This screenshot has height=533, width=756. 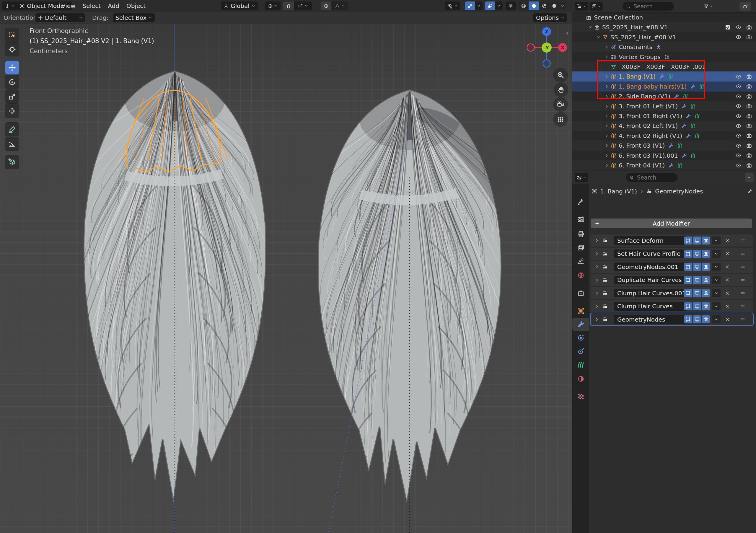 What do you see at coordinates (136, 6) in the screenshot?
I see `menu-object: Object` at bounding box center [136, 6].